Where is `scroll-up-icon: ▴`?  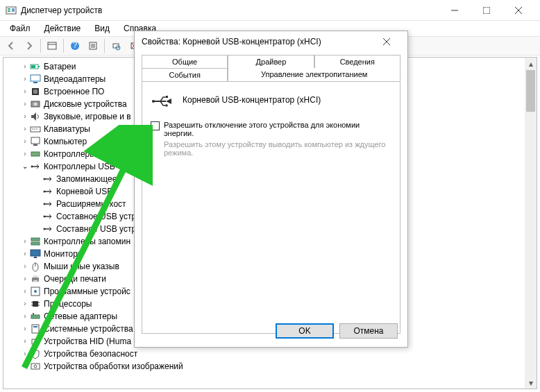 scroll-up-icon: ▴ is located at coordinates (530, 64).